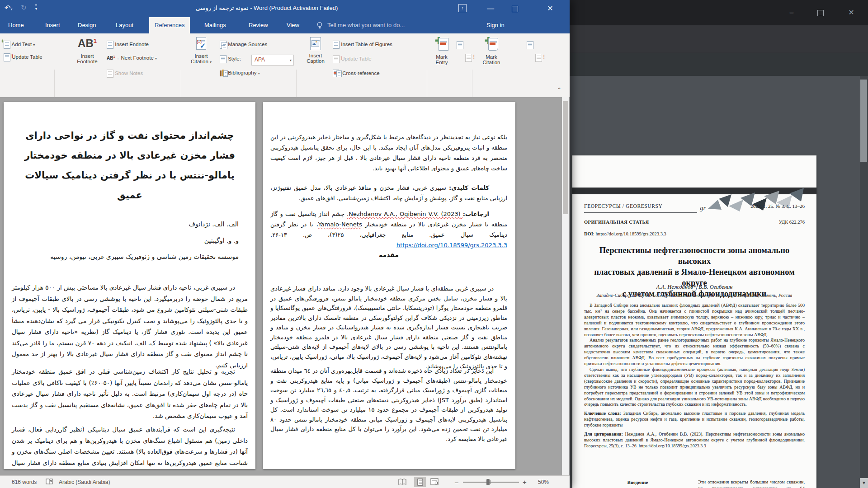 The width and height of the screenshot is (868, 488). What do you see at coordinates (130, 394) in the screenshot?
I see `doc-paragraph: تجربه و تحلیل نتایج کار اکتشاف زمین‌شناس…` at bounding box center [130, 394].